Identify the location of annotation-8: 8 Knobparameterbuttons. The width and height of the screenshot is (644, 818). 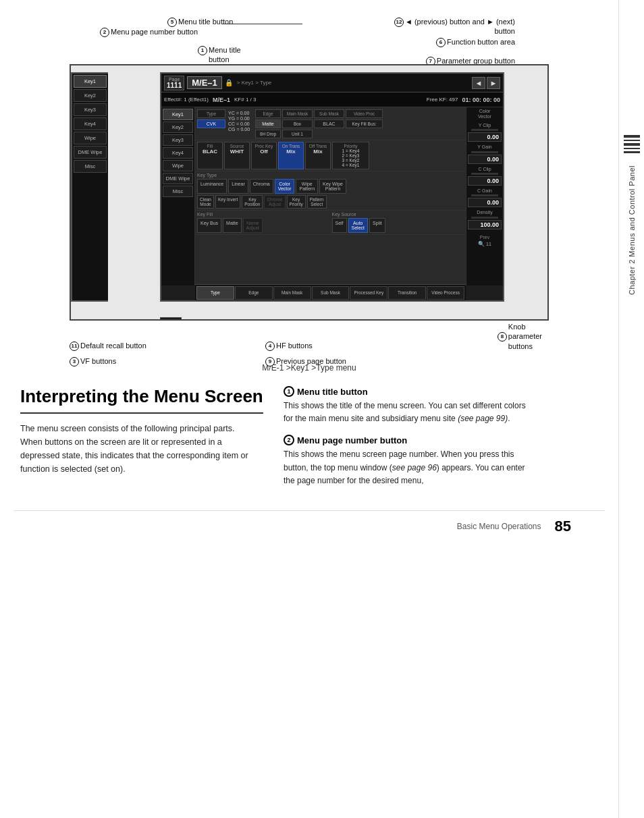
(520, 336).